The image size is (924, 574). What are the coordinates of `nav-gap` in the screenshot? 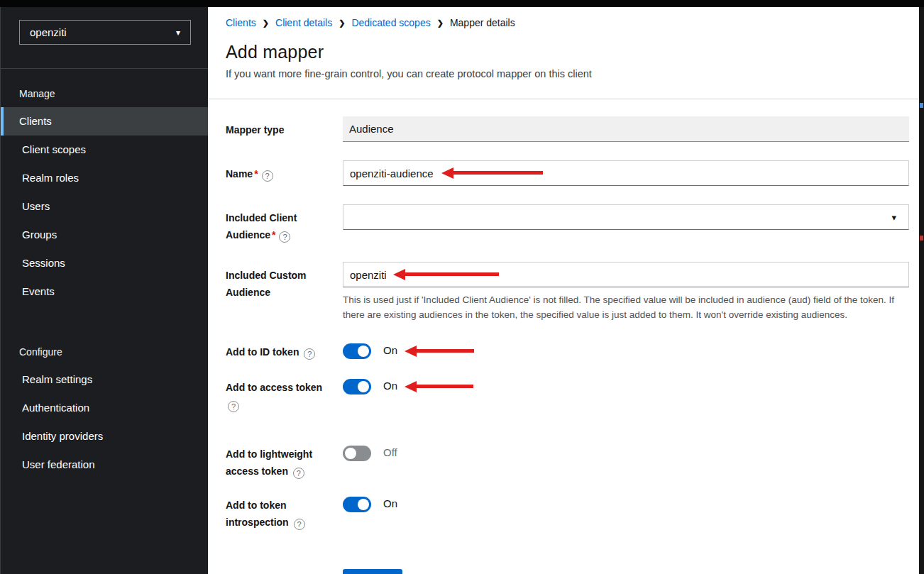 It's located at (104, 316).